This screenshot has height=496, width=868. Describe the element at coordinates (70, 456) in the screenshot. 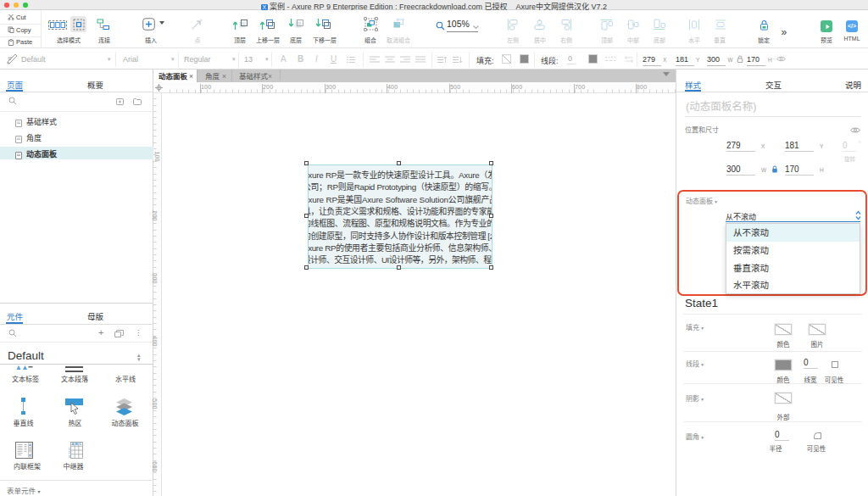

I see `svg-text: 3` at that location.